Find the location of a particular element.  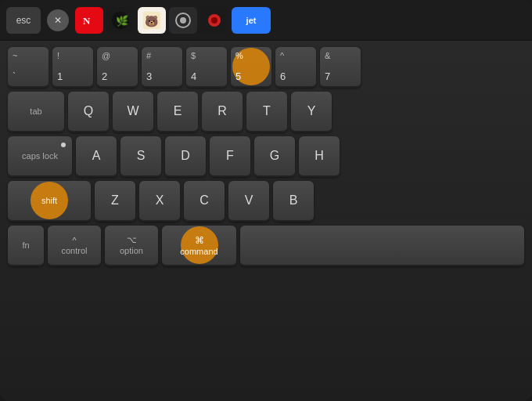

caps-lock-label: caps lock is located at coordinates (40, 156).